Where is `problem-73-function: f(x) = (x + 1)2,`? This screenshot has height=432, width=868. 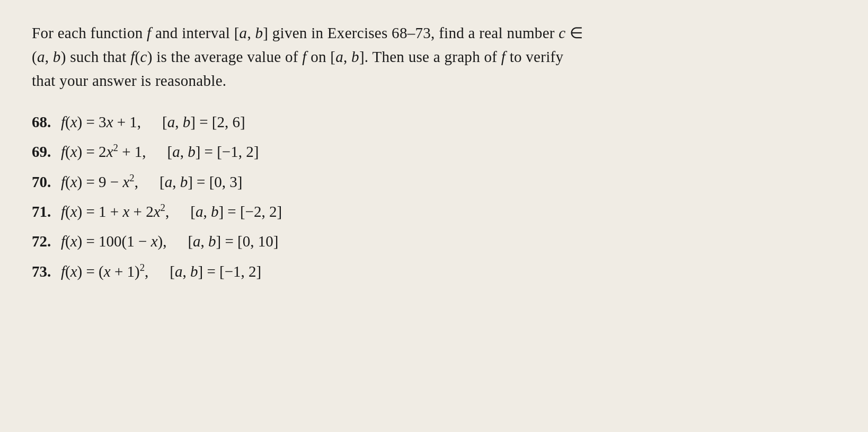
problem-73-function: f(x) = (x + 1)2, is located at coordinates (105, 271).